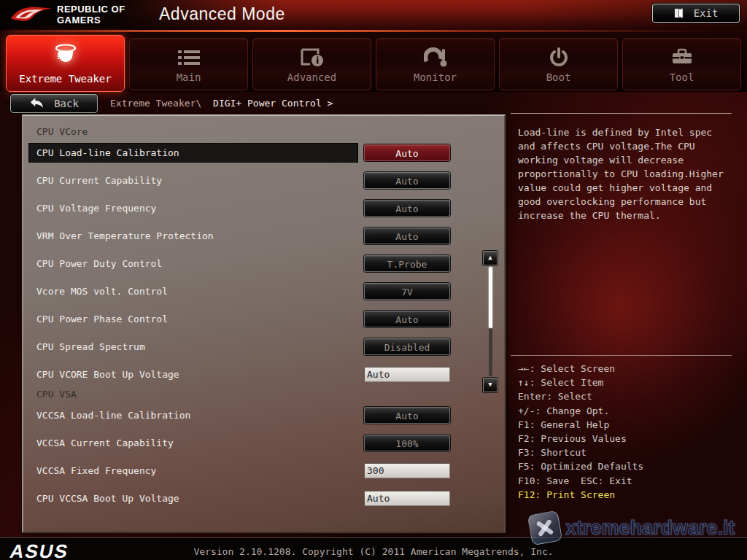 The width and height of the screenshot is (747, 560). What do you see at coordinates (490, 322) in the screenshot?
I see `scrollbar: ▲ ▼` at bounding box center [490, 322].